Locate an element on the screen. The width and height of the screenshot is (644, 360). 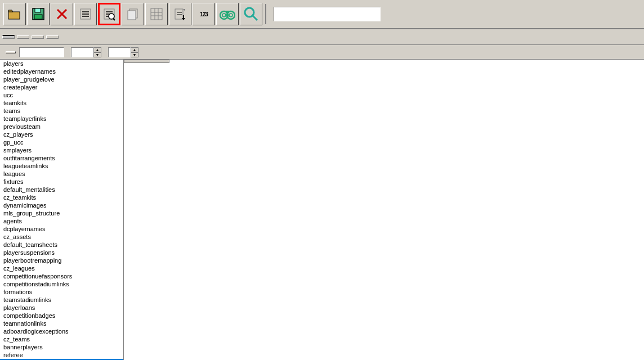
list-btn is located at coordinates (86, 14).